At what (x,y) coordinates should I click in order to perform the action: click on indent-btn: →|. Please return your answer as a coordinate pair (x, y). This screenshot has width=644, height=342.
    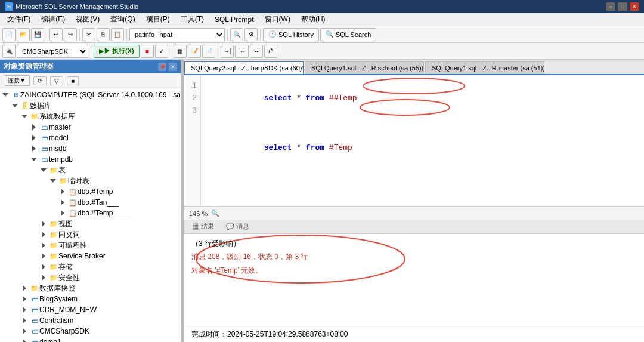
    Looking at the image, I should click on (228, 51).